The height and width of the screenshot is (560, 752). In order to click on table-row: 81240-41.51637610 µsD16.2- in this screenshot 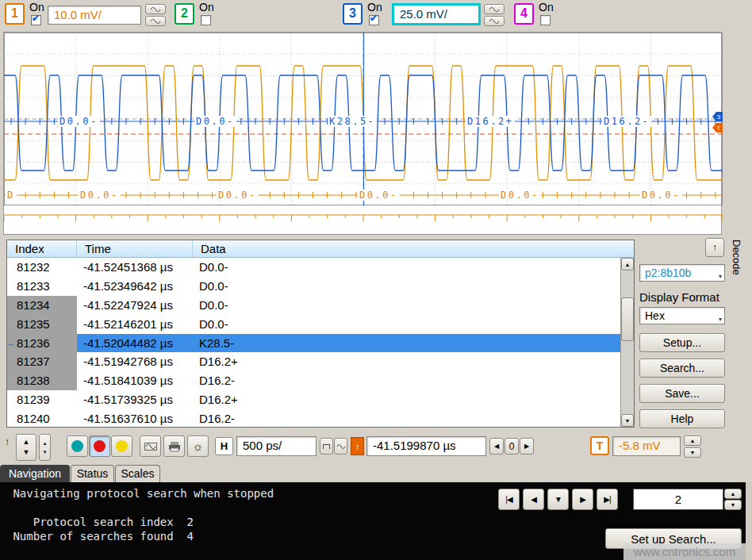, I will do `click(314, 418)`.